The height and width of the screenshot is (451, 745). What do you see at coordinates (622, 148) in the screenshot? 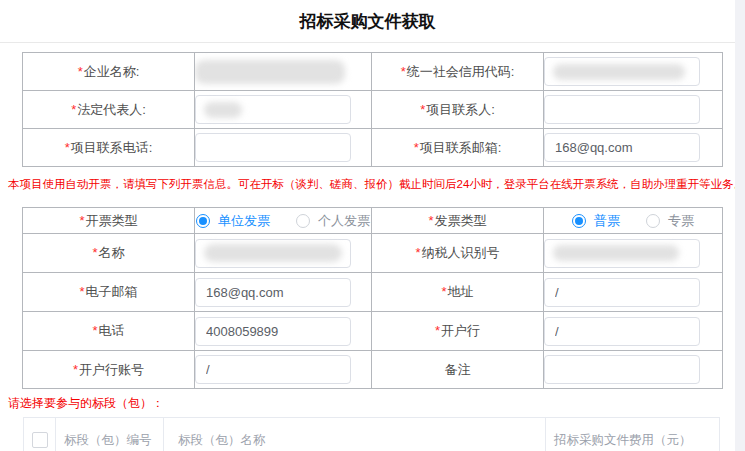
I see `contact-email-input` at bounding box center [622, 148].